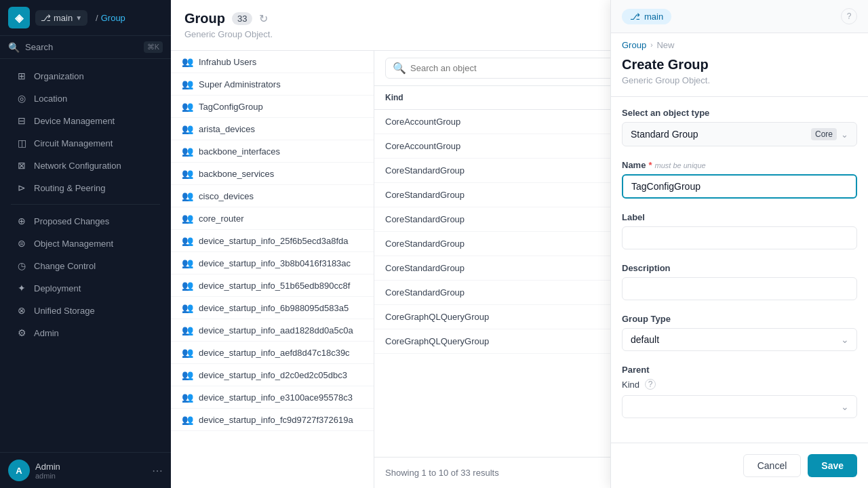 The width and height of the screenshot is (868, 488). What do you see at coordinates (739, 16) in the screenshot?
I see `drawer-header: ⎇ main ?` at bounding box center [739, 16].